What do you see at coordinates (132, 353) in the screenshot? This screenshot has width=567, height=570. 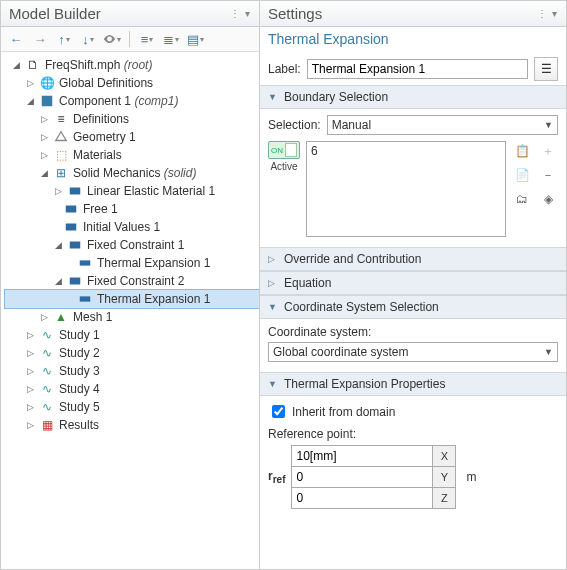 I see `tree-study-2: ▷ ∿ Study 2` at bounding box center [132, 353].